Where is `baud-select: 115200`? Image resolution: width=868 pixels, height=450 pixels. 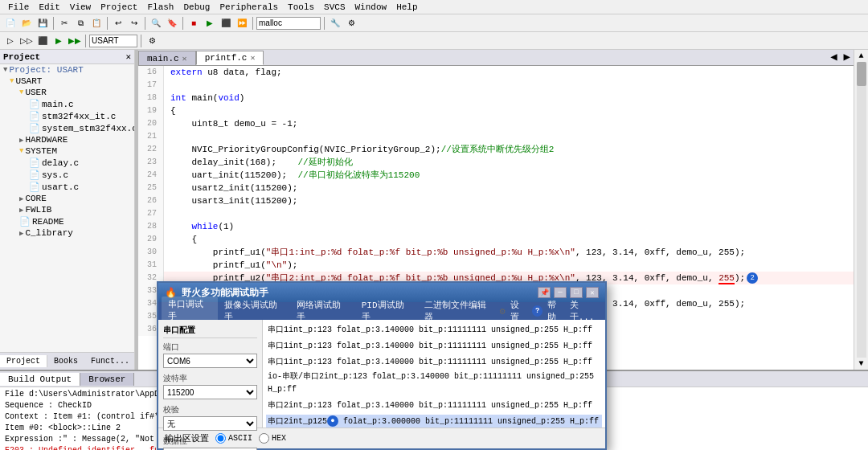 baud-select: 115200 is located at coordinates (211, 392).